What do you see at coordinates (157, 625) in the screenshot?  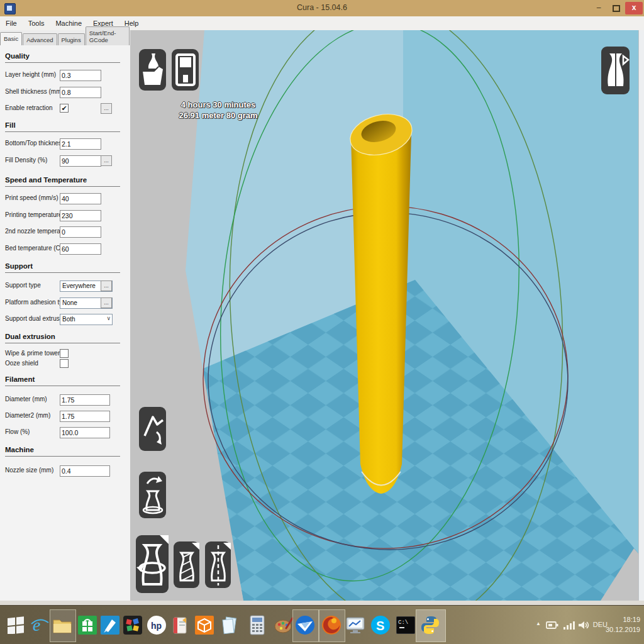 I see `hp-icon: hp` at bounding box center [157, 625].